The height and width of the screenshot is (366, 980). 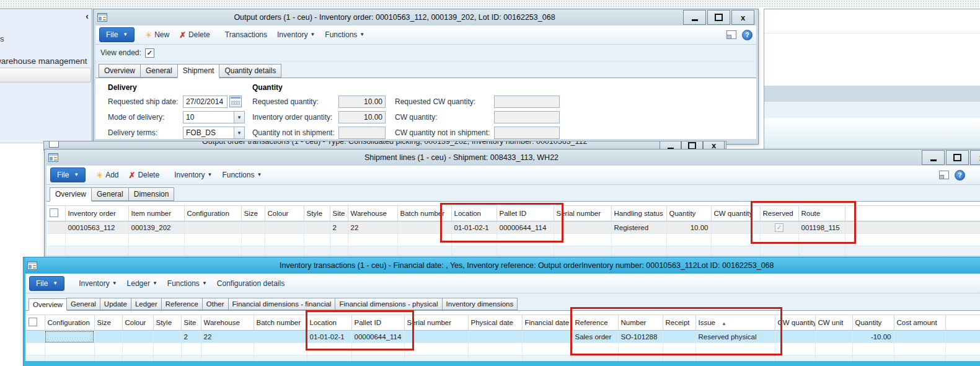 I want to click on titlebar: Inventory transactions (1 - ceu) - Finan…, so click(x=503, y=266).